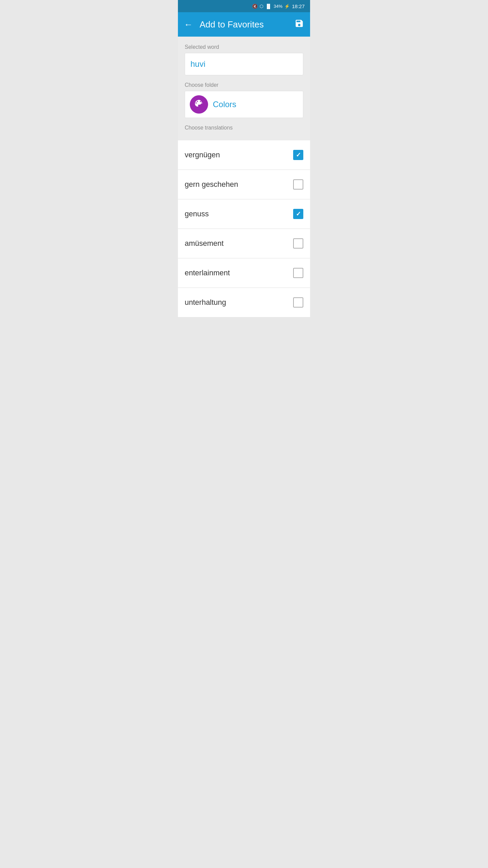  Describe the element at coordinates (244, 24) in the screenshot. I see `app-bar-title: Add to Favorites` at that location.